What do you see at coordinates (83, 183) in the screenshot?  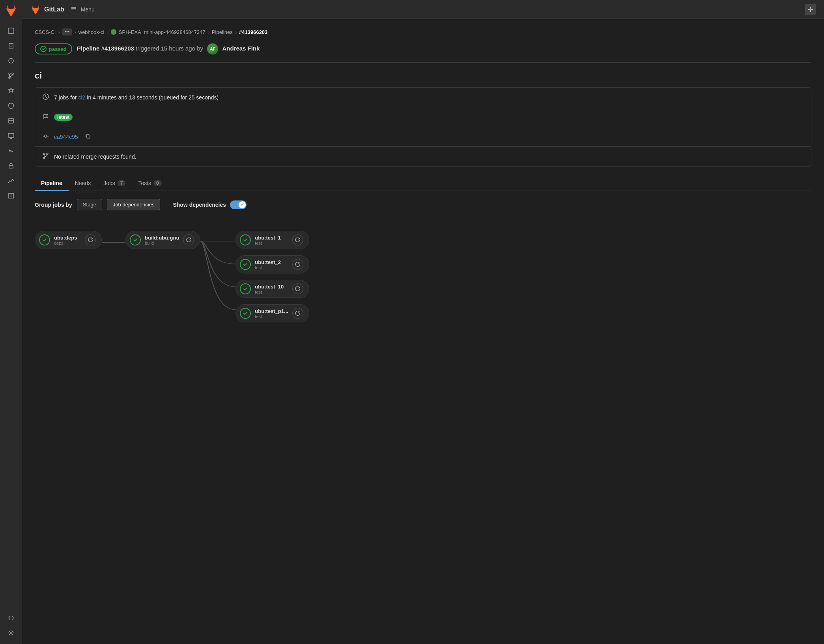 I see `tab-needs: Needs` at bounding box center [83, 183].